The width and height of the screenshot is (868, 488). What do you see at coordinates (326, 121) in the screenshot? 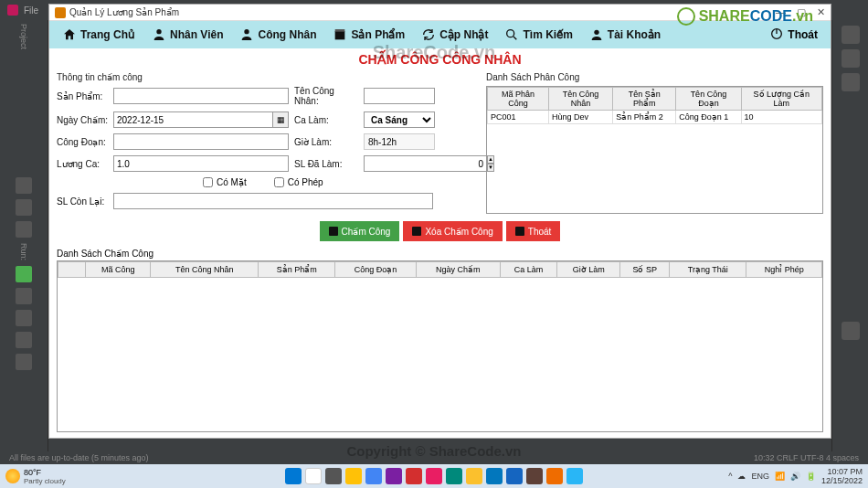
I see `shift-label: Ca Làm:` at bounding box center [326, 121].